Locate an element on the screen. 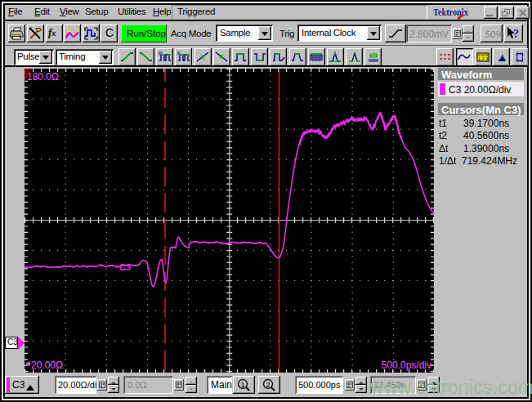  svg-text: 180.0Ω is located at coordinates (42, 77).